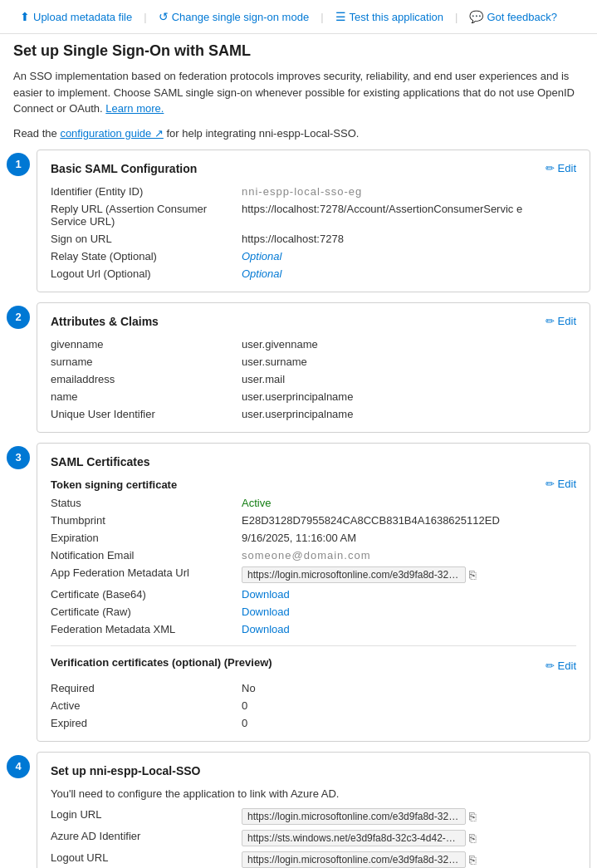 The height and width of the screenshot is (868, 597). What do you see at coordinates (124, 169) in the screenshot?
I see `section-1-title: Basic SAML Configuration` at bounding box center [124, 169].